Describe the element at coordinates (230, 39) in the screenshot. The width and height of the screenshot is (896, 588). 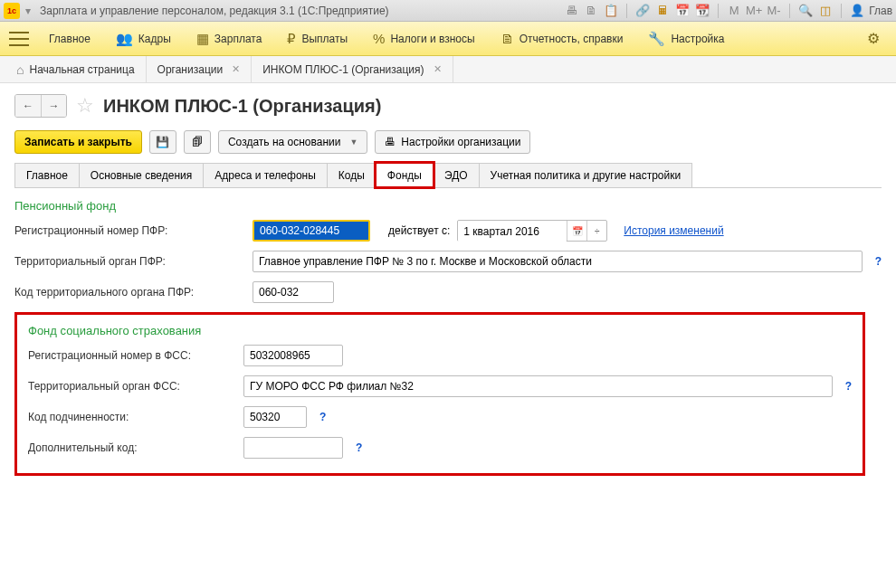
I see `menu-zarplata: ▦Зарплата` at that location.